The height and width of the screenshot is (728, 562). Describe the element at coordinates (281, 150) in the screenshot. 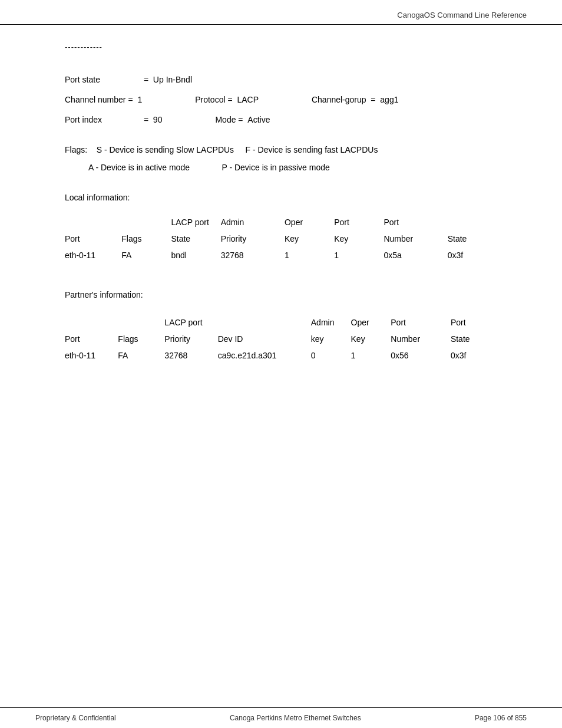

I see `flags-line-1: Flags: S - Device is sending Slow LACPDU…` at that location.